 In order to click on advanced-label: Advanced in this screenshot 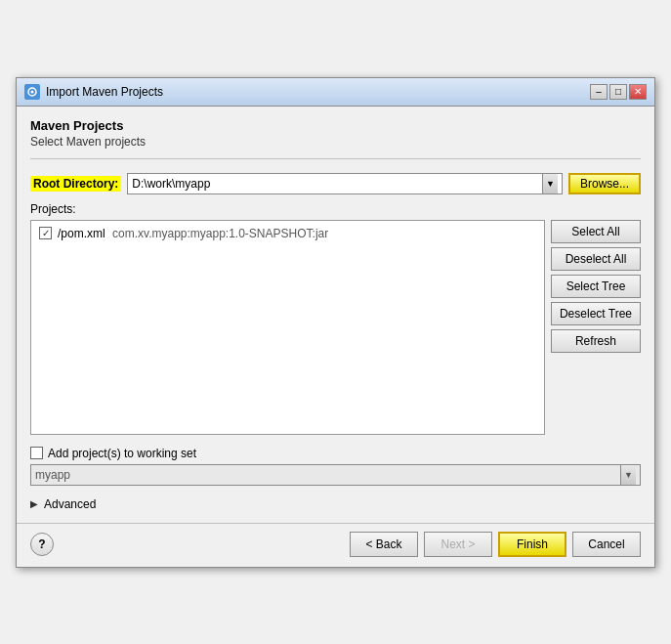, I will do `click(70, 504)`.